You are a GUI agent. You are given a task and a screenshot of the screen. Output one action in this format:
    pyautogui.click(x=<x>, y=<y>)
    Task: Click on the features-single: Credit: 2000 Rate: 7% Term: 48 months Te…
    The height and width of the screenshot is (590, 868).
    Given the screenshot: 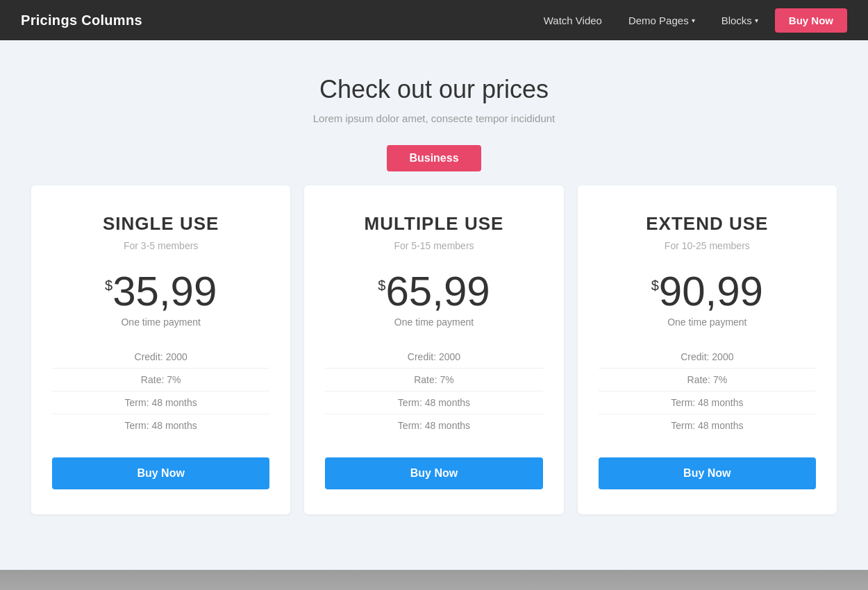 What is the action you would take?
    pyautogui.click(x=161, y=391)
    